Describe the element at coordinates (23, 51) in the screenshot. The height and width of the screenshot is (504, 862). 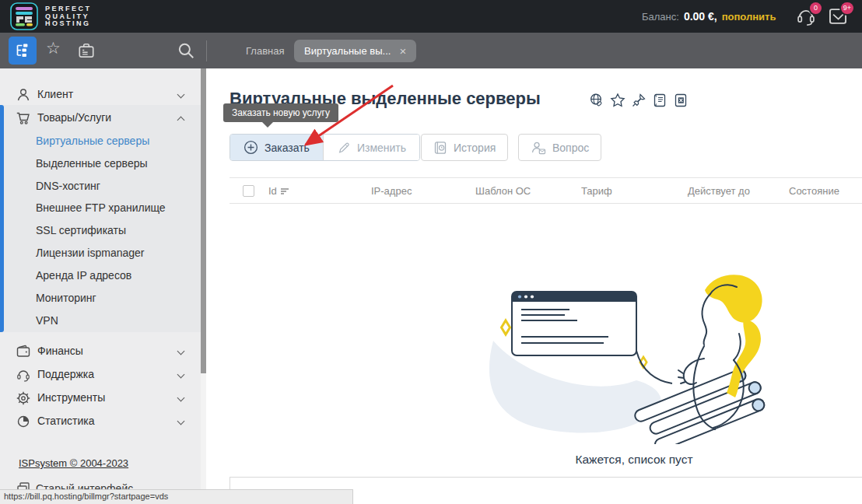
I see `menu-tree-button` at that location.